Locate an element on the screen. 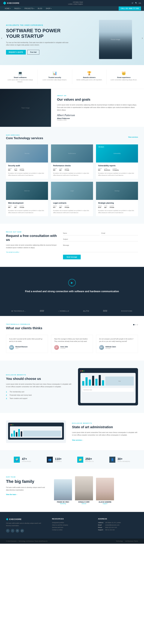 The width and height of the screenshot is (144, 644). services-header: OUR SERVICES Core Technology services Vi… is located at coordinates (72, 137).